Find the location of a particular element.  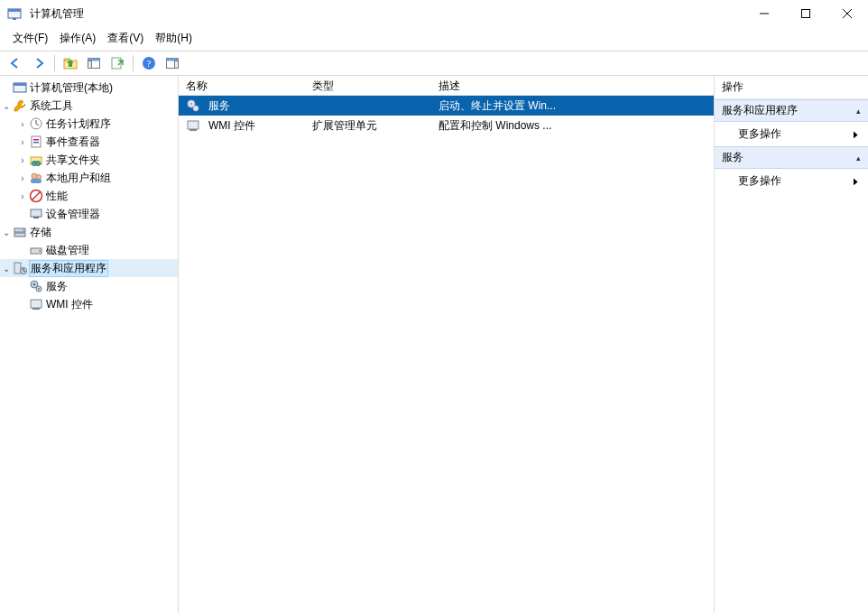

performance-icon is located at coordinates (36, 196).